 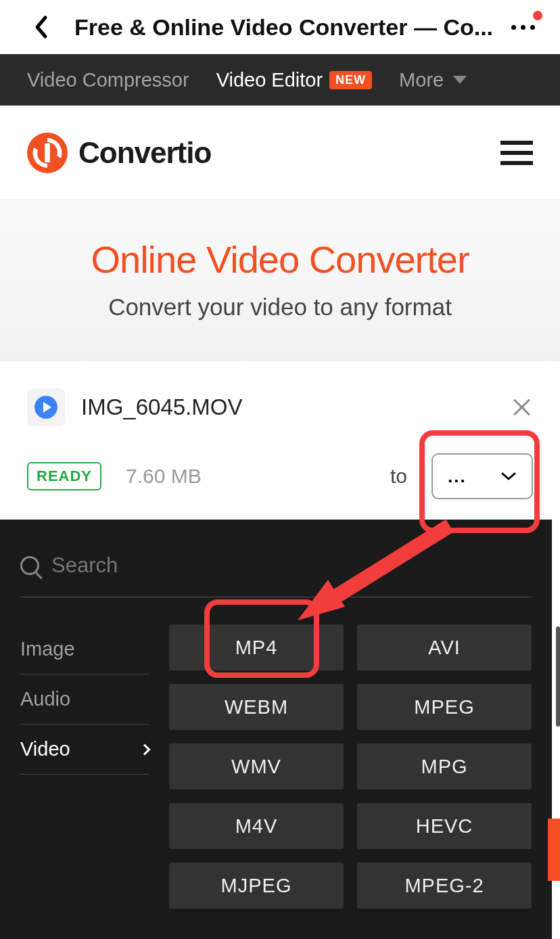 What do you see at coordinates (47, 153) in the screenshot?
I see `convertio-logo-icon` at bounding box center [47, 153].